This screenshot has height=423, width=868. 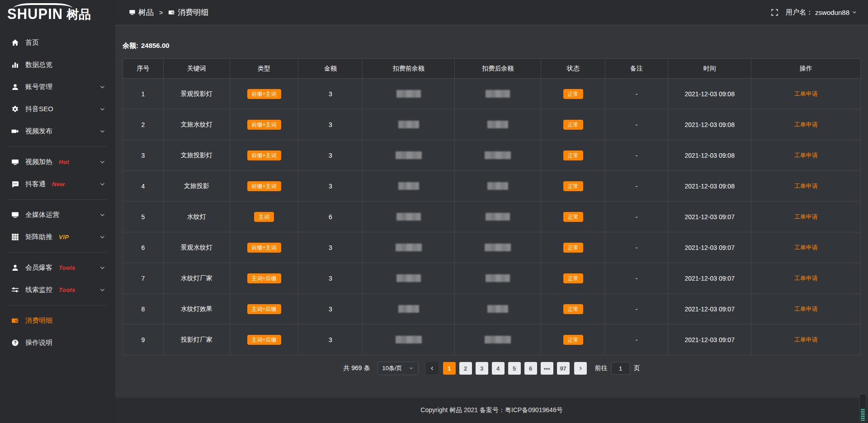 What do you see at coordinates (196, 278) in the screenshot?
I see `cell-keyword: 水纹灯厂家` at bounding box center [196, 278].